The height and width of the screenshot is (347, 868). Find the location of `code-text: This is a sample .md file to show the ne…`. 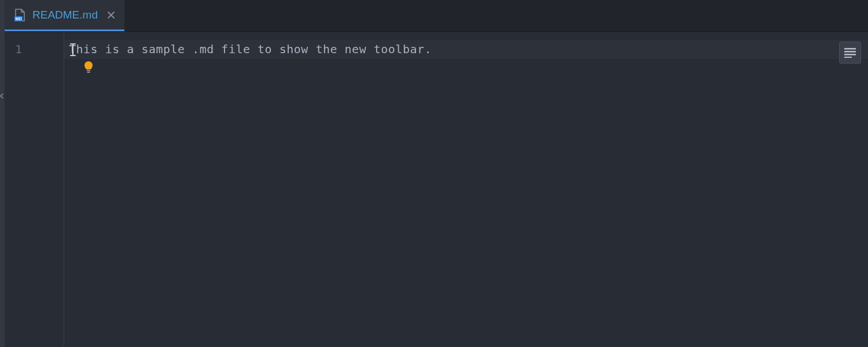

code-text: This is a sample .md file to show the ne… is located at coordinates (249, 50).